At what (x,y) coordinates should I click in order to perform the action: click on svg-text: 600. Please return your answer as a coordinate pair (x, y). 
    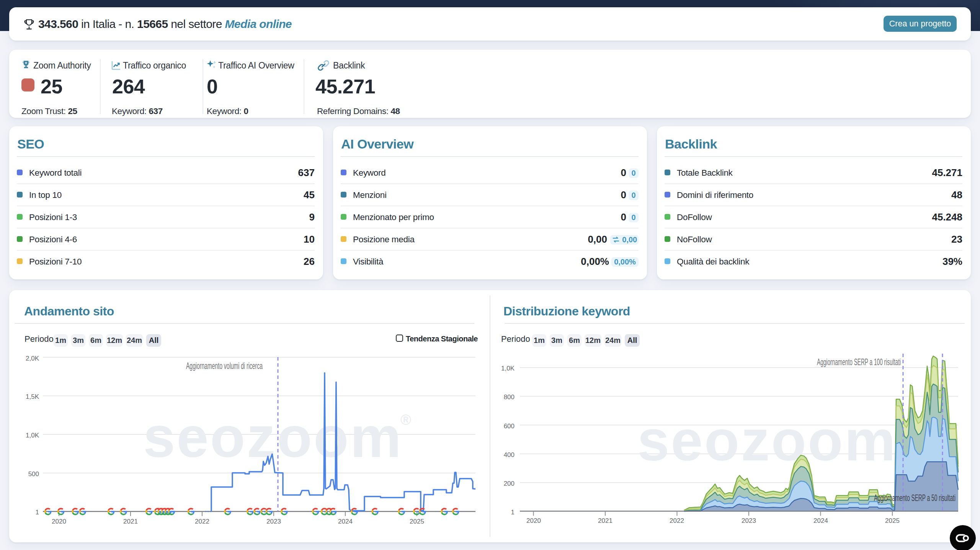
    Looking at the image, I should click on (509, 426).